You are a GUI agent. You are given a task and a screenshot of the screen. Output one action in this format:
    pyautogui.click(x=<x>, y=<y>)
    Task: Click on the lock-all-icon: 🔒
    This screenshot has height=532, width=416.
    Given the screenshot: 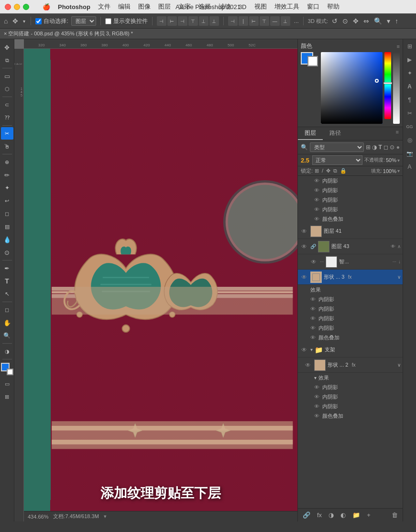 What is the action you would take?
    pyautogui.click(x=343, y=171)
    